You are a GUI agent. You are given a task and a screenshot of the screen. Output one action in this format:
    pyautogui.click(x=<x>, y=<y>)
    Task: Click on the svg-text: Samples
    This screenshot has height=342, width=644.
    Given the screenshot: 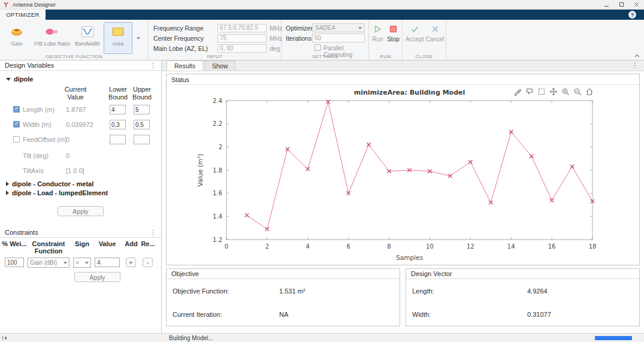 What is the action you would take?
    pyautogui.click(x=410, y=258)
    